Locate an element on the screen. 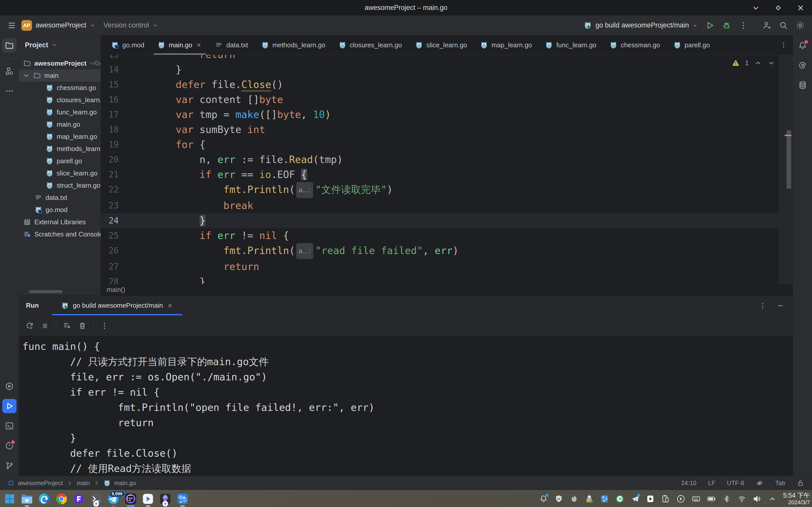 This screenshot has width=812, height=507. project-widget: AP awesomeProject is located at coordinates (58, 25).